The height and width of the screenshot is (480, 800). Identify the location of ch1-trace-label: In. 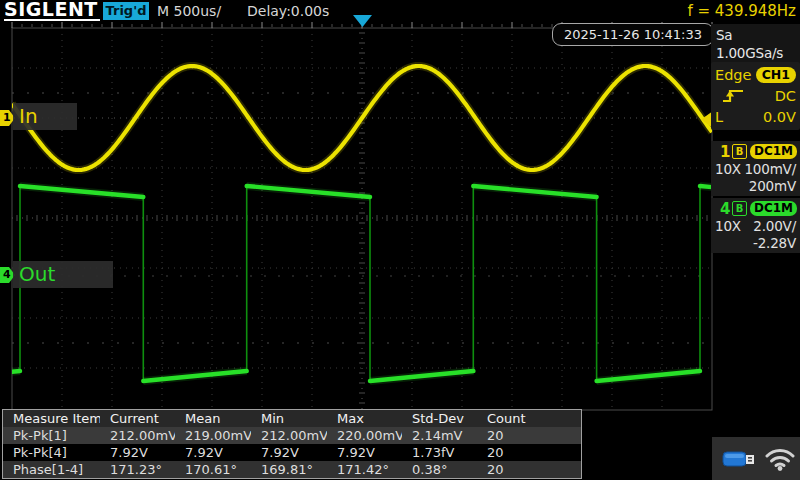
(45, 116).